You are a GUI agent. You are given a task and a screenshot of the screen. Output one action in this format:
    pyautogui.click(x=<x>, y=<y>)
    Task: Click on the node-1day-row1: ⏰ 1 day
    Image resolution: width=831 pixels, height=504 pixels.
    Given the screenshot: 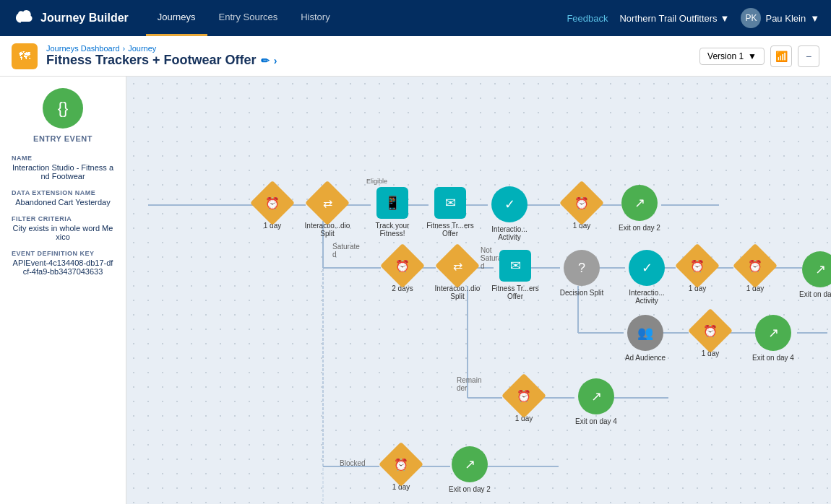 What is the action you would take?
    pyautogui.click(x=272, y=208)
    